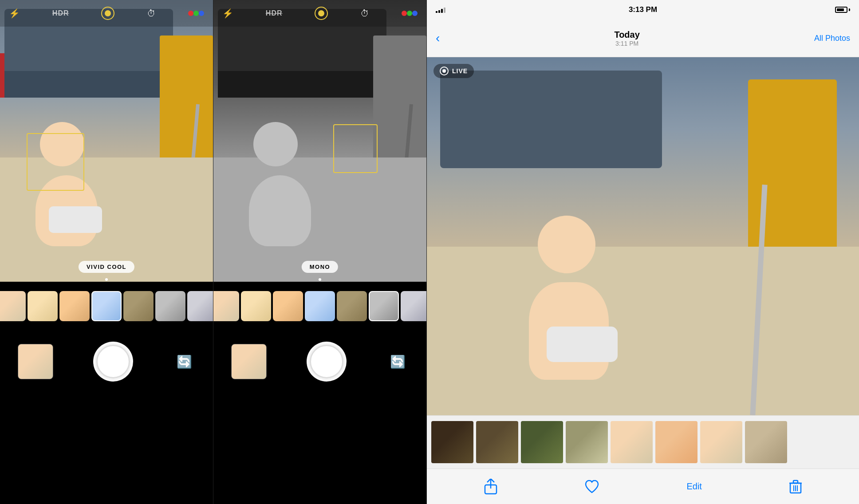 The image size is (859, 504). What do you see at coordinates (14, 13) in the screenshot?
I see `flash-icon: ⚡` at bounding box center [14, 13].